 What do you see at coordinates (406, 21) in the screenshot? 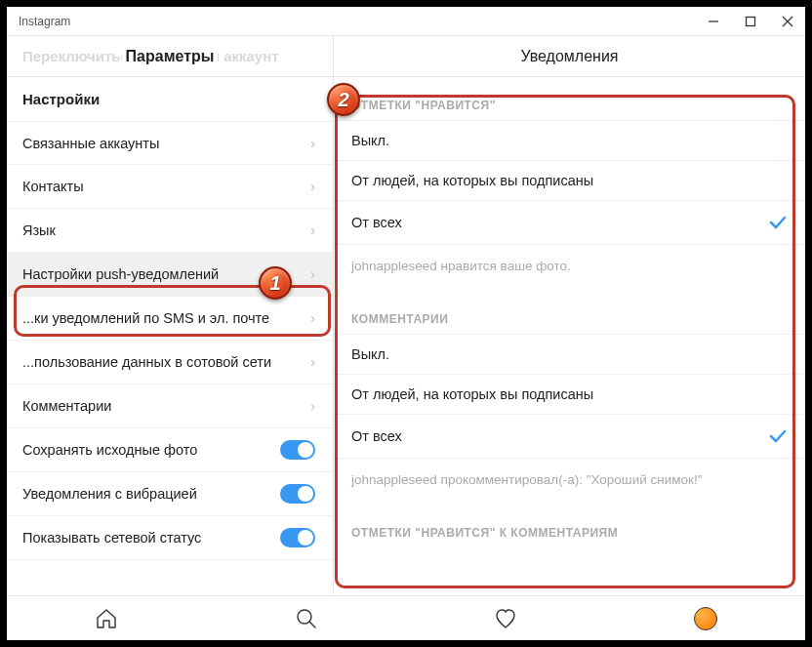
I see `window-titlebar: Instagram` at bounding box center [406, 21].